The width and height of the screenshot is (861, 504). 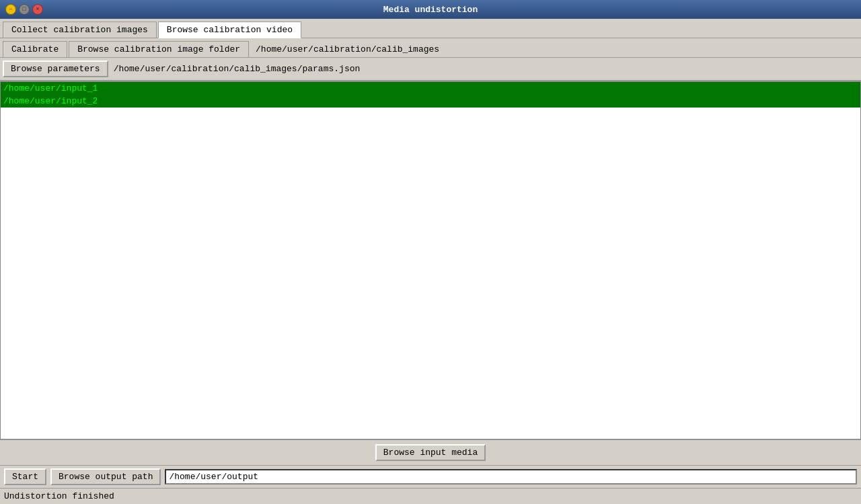 I want to click on tab-browse-calibration-video: Browse calibration video, so click(x=230, y=30).